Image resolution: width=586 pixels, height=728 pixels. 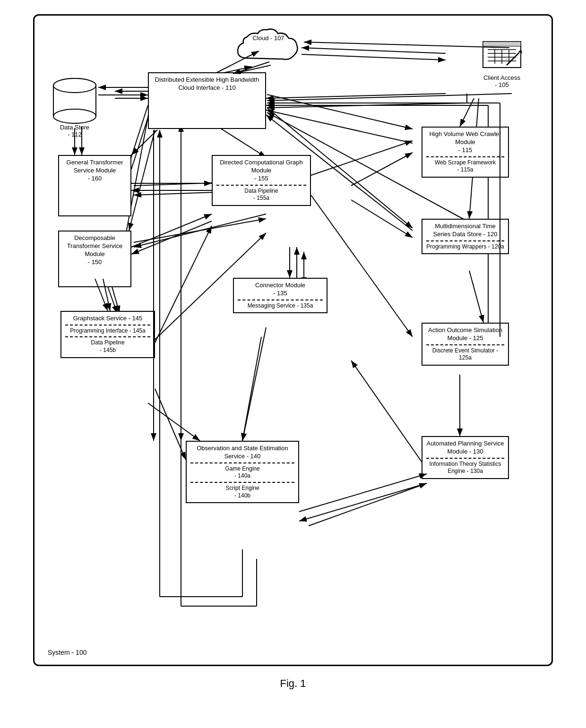 What do you see at coordinates (242, 453) in the screenshot?
I see `observation-title: Observation and State Estimation Service…` at bounding box center [242, 453].